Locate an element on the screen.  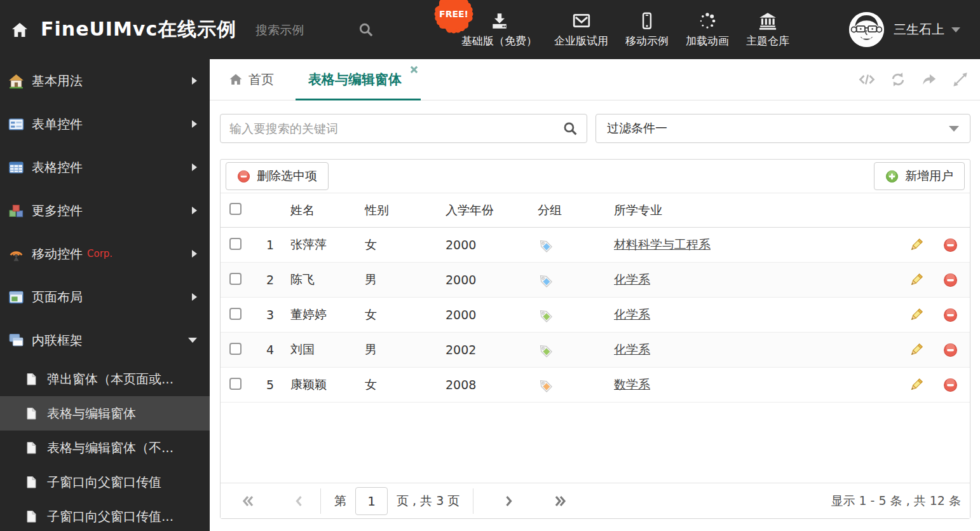
frames-icon is located at coordinates (17, 341).